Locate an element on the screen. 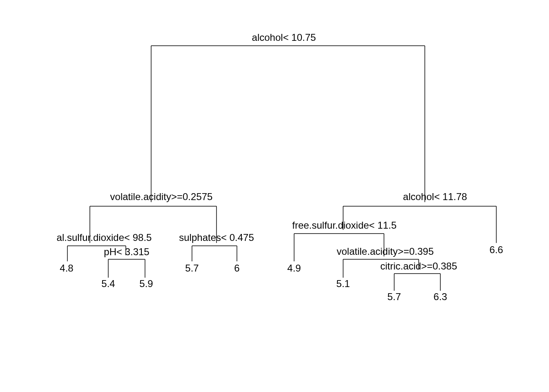 This screenshot has height=392, width=549. node-right: alcohol< 11.78 is located at coordinates (435, 197).